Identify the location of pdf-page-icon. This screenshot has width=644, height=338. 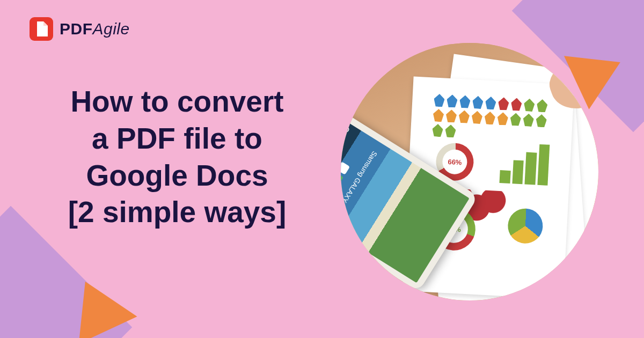
(41, 29).